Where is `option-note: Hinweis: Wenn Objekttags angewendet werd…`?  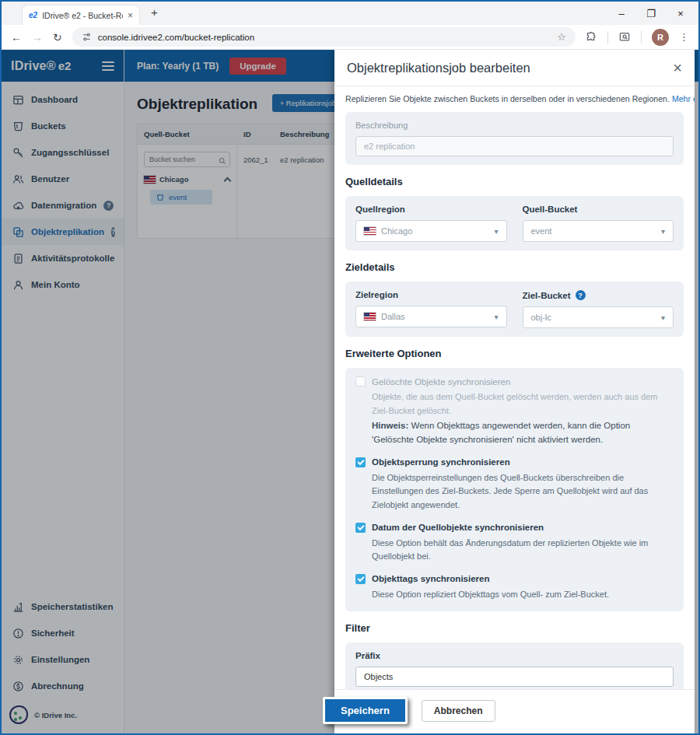 option-note: Hinweis: Wenn Objekttags angewendet werd… is located at coordinates (523, 433).